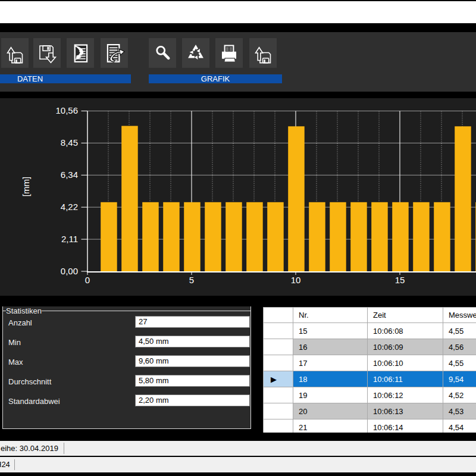  I want to click on svg-text: 10, so click(296, 280).